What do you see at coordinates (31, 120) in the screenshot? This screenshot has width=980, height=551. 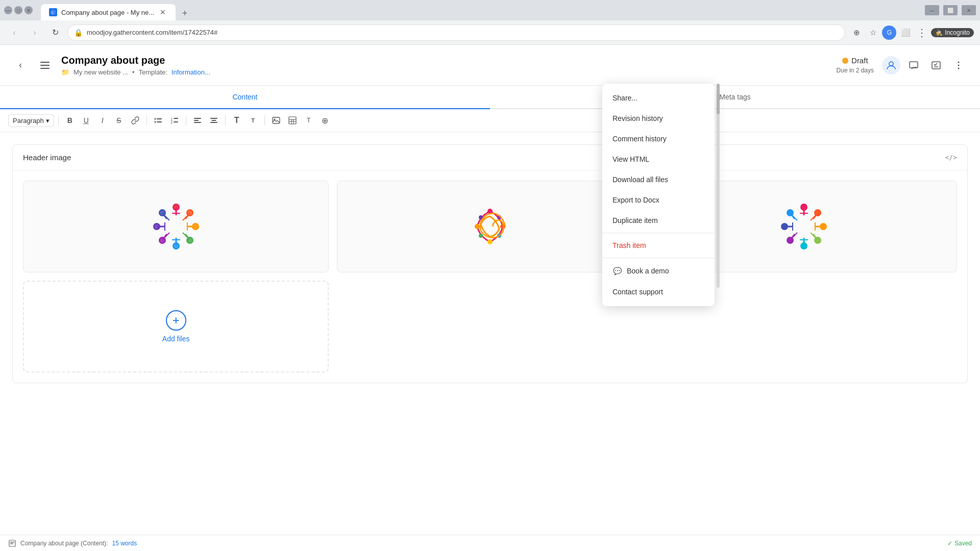 I see `paragraph-select: Paragraph ▾` at bounding box center [31, 120].